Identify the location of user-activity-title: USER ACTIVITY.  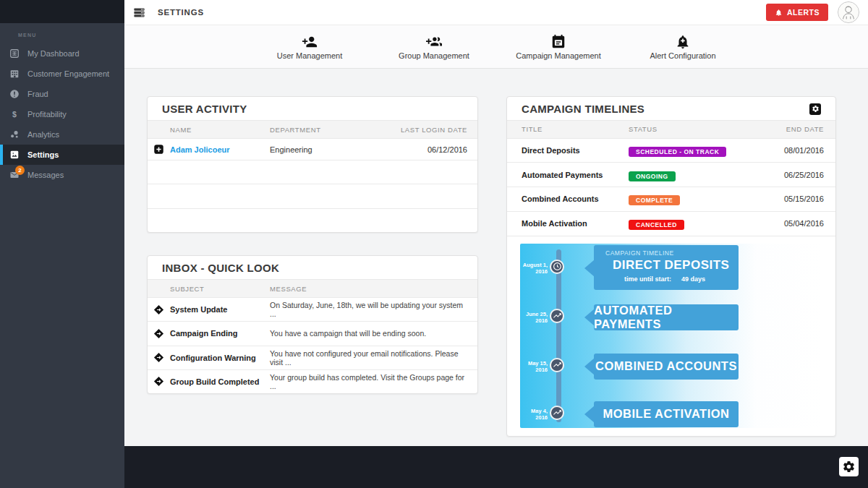
(205, 108).